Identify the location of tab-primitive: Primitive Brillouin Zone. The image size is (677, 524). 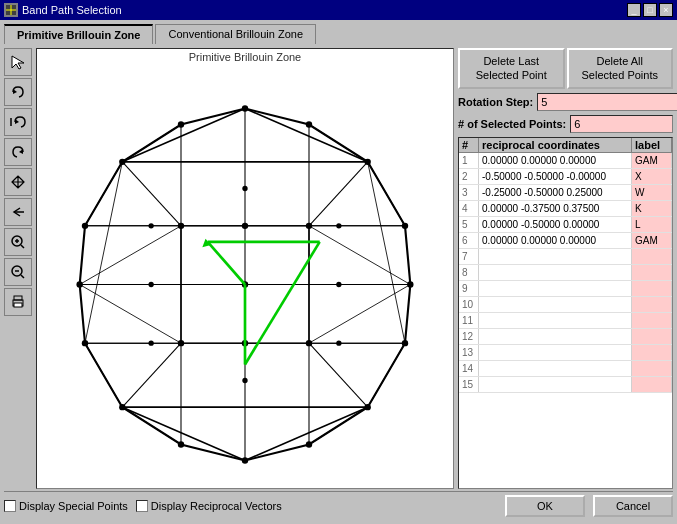
(78, 34).